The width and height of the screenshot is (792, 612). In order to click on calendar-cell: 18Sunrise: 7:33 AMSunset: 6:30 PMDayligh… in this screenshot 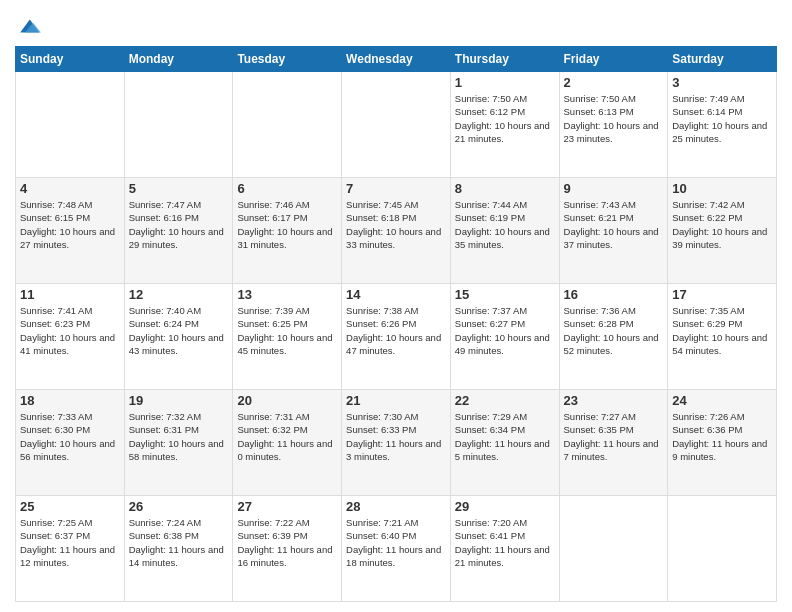, I will do `click(70, 443)`.